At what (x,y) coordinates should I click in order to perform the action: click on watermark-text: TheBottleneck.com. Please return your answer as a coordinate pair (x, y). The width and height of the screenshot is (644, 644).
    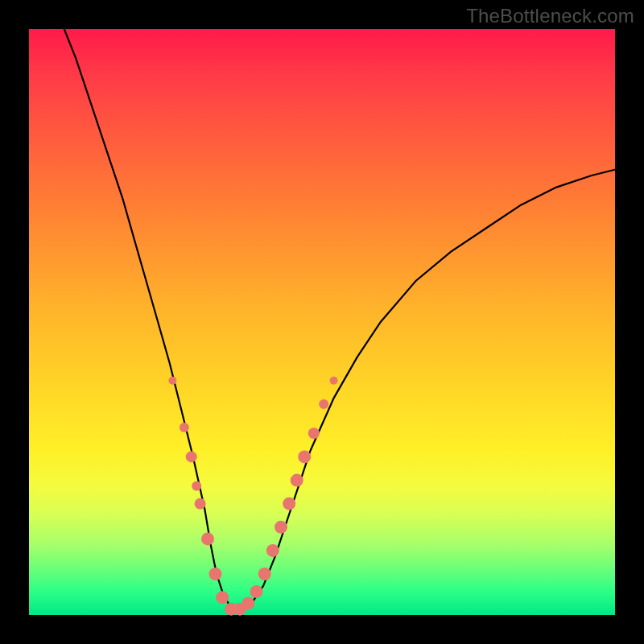
    Looking at the image, I should click on (551, 16).